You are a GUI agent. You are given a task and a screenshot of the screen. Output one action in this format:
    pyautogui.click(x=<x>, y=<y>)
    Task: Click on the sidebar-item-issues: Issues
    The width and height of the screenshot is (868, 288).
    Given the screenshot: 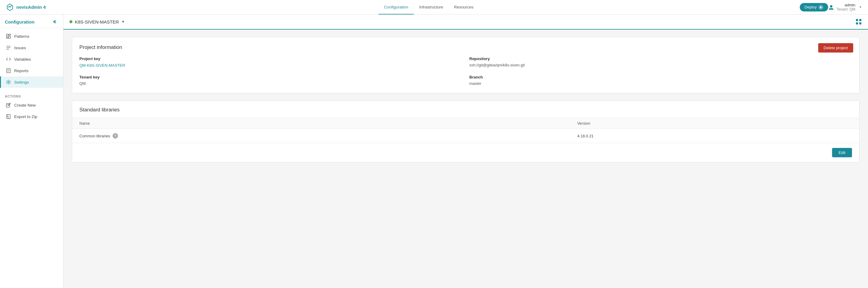 What is the action you would take?
    pyautogui.click(x=32, y=48)
    